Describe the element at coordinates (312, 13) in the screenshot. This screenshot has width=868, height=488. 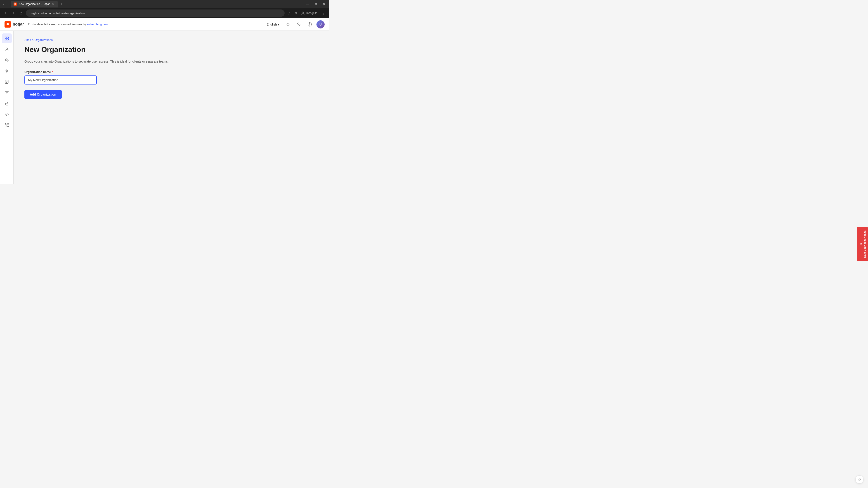
I see `incognito-label: Incognito` at that location.